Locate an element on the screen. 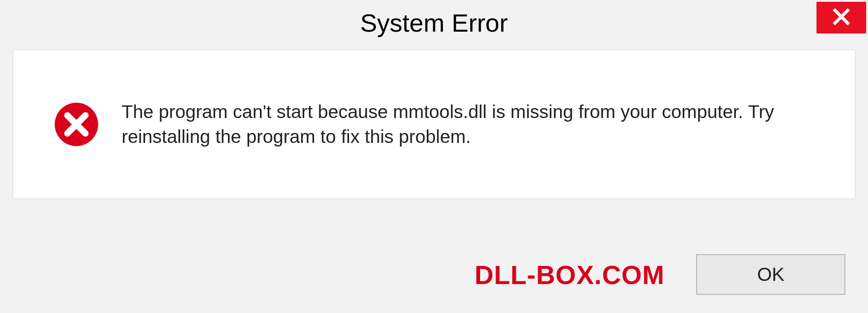 This screenshot has height=313, width=868. dialog-title: System Error is located at coordinates (434, 23).